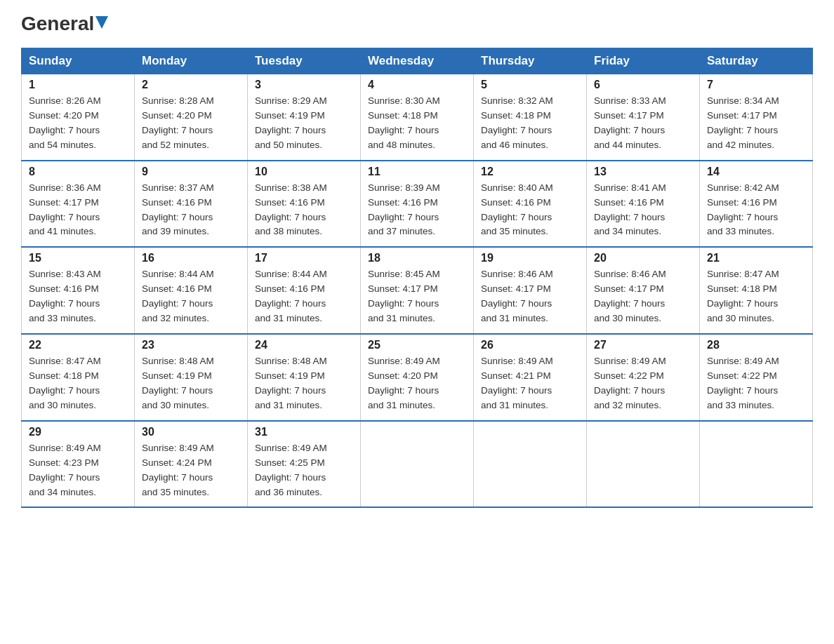  I want to click on day-number: 2, so click(191, 85).